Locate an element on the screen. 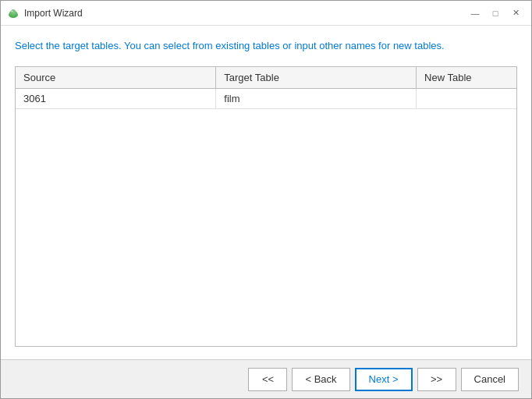 This screenshot has height=399, width=532. window-title: Import Wizard is located at coordinates (53, 13).